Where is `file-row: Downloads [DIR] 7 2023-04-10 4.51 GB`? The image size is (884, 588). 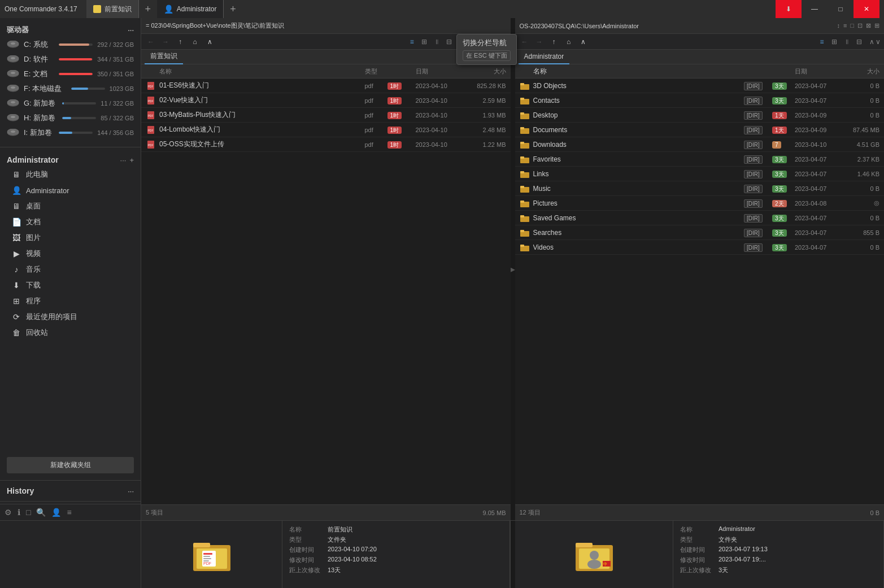 file-row: Downloads [DIR] 7 2023-04-10 4.51 GB is located at coordinates (700, 145).